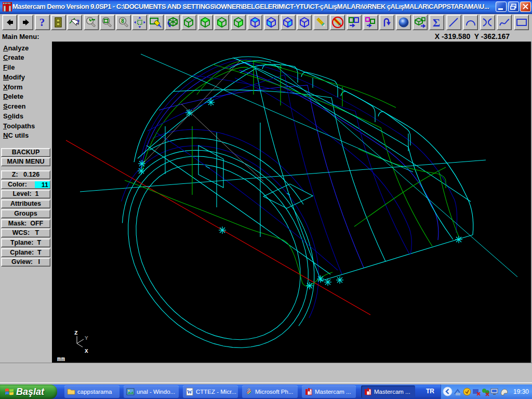 The image size is (532, 399). What do you see at coordinates (76, 333) in the screenshot?
I see `svg-text: Z` at bounding box center [76, 333].